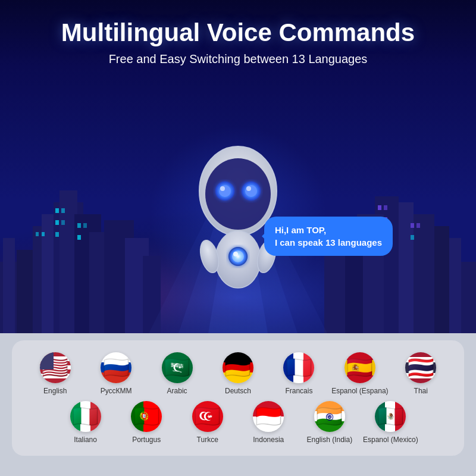 The image size is (476, 476). I want to click on speech-line2: I can speak 13 languages, so click(328, 243).